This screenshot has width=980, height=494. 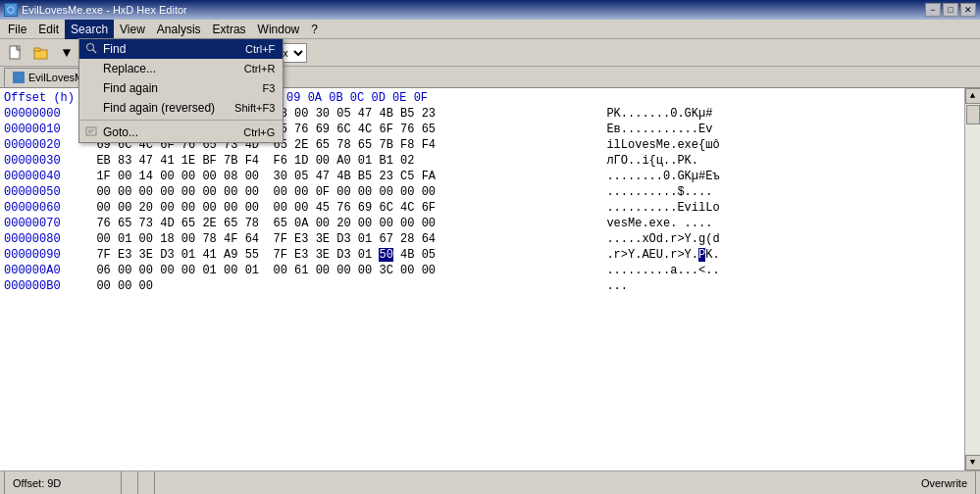 What do you see at coordinates (16, 53) in the screenshot?
I see `new-button` at bounding box center [16, 53].